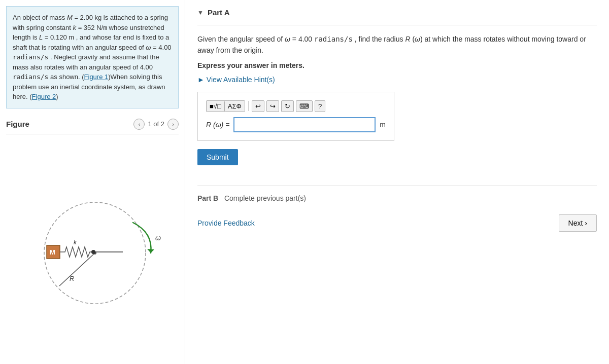  Describe the element at coordinates (208, 198) in the screenshot. I see `part-b-label: Part B` at that location.